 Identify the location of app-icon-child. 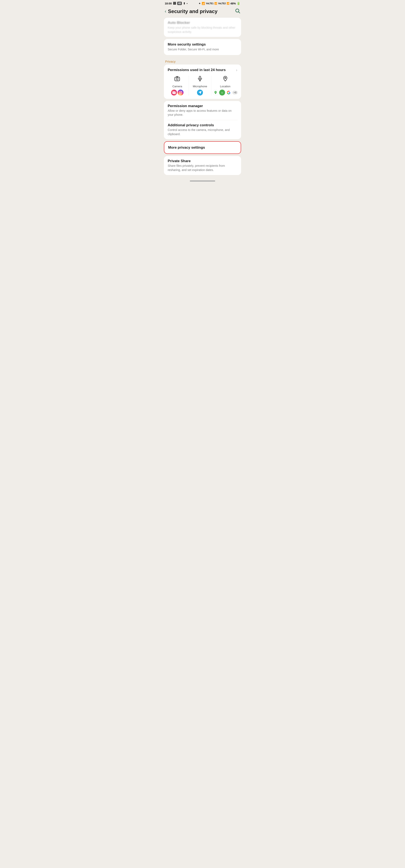
(222, 92).